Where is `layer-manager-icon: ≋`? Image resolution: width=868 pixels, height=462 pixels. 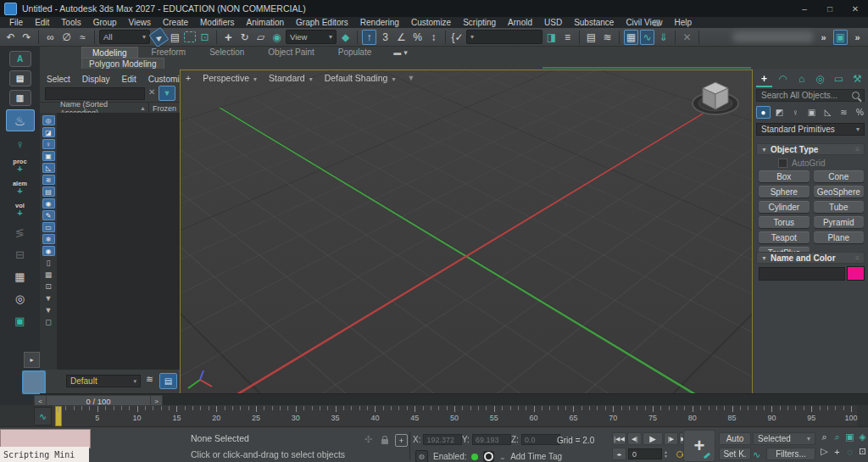 layer-manager-icon: ≋ is located at coordinates (607, 37).